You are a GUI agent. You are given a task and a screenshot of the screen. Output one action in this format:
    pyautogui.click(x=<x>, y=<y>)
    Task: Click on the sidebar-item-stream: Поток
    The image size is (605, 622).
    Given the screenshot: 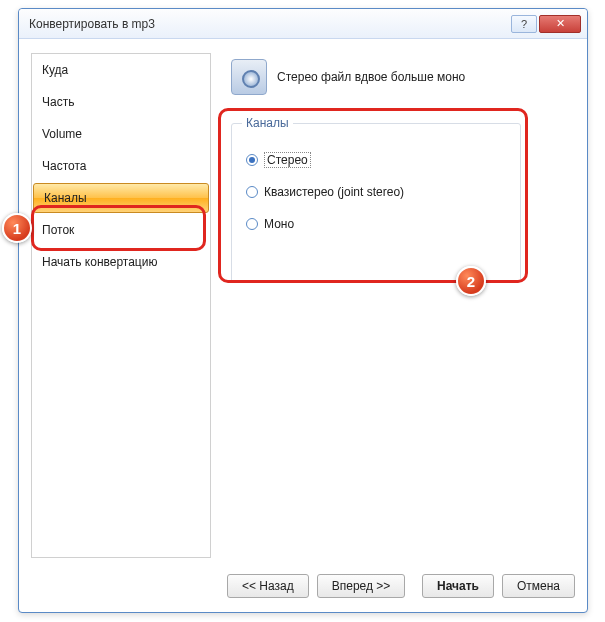 What is the action you would take?
    pyautogui.click(x=121, y=230)
    